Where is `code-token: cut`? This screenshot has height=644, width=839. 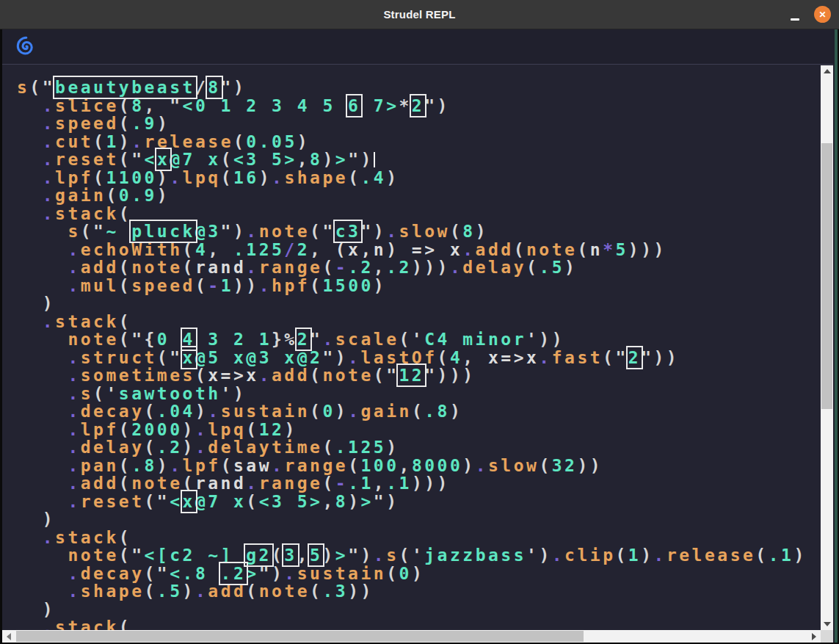 code-token: cut is located at coordinates (74, 142).